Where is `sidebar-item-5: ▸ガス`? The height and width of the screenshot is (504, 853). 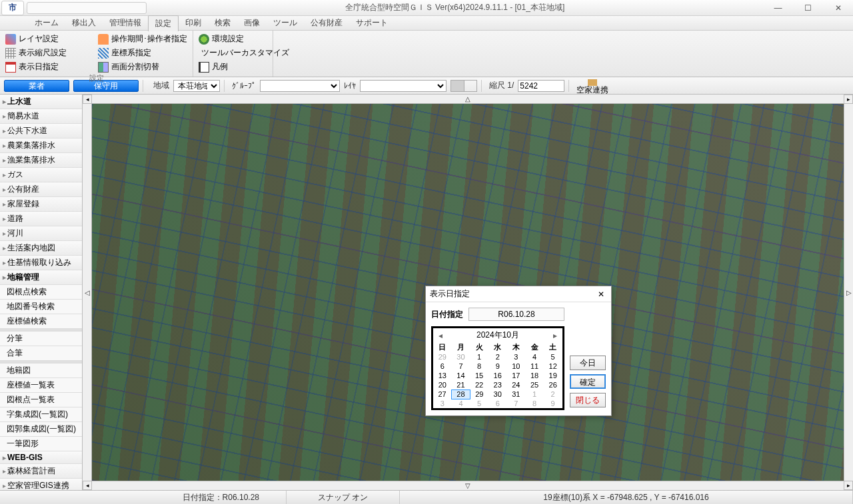 sidebar-item-5: ▸ガス is located at coordinates (41, 175).